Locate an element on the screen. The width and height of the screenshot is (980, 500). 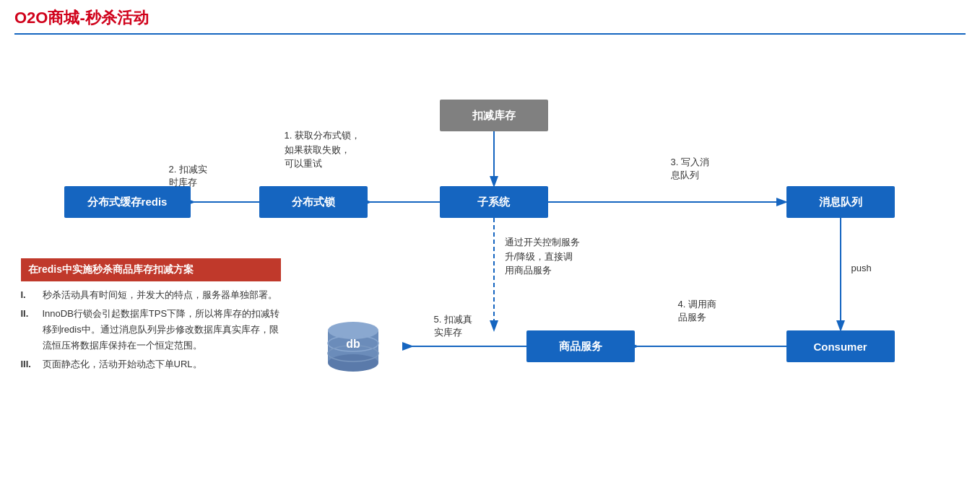
label-step1: 1. 获取分布式锁， 如果获取失败， 可以重试 is located at coordinates (322, 150).